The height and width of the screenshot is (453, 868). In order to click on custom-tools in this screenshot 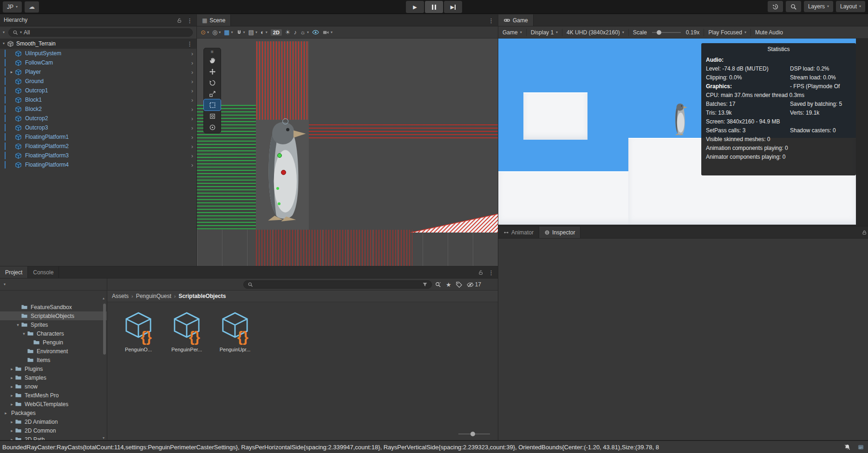, I will do `click(212, 127)`.